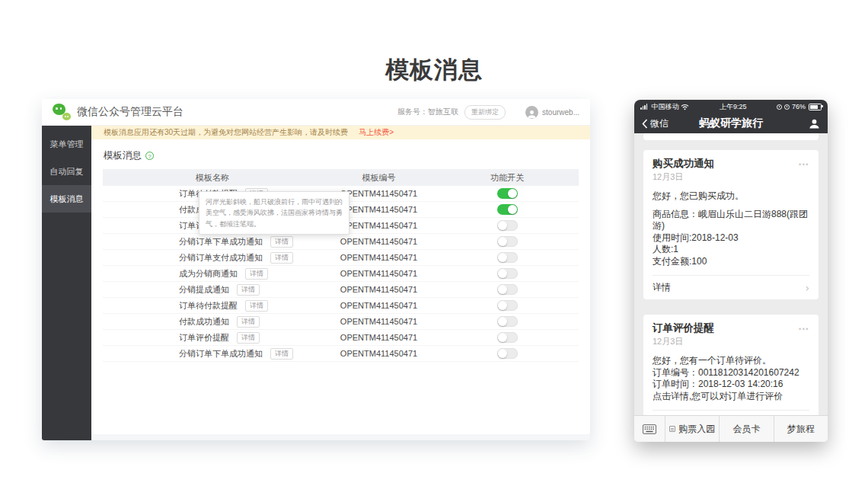 This screenshot has height=486, width=868. I want to click on rebind-button: 重新绑定, so click(485, 113).